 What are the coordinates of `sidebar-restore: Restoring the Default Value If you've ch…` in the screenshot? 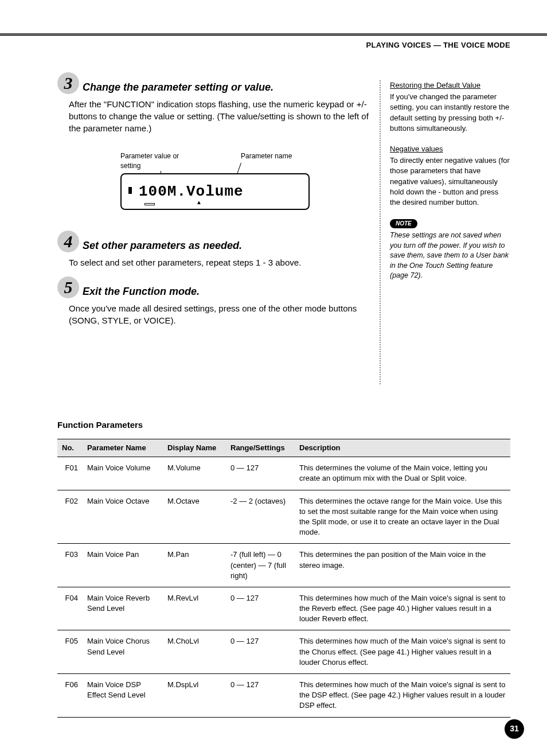 It's located at (450, 107).